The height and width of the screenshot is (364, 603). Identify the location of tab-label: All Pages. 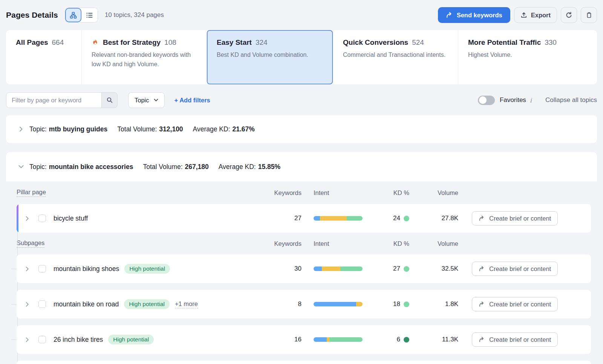
(32, 43).